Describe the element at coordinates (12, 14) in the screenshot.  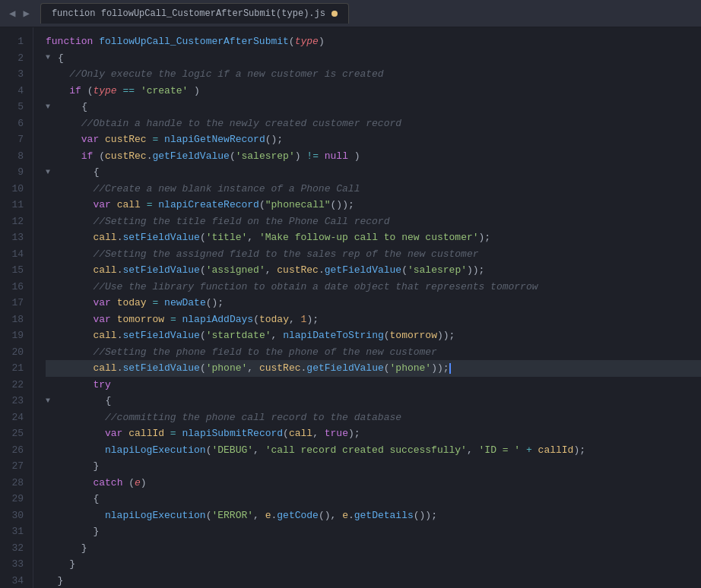
I see `nav-back: ◀` at that location.